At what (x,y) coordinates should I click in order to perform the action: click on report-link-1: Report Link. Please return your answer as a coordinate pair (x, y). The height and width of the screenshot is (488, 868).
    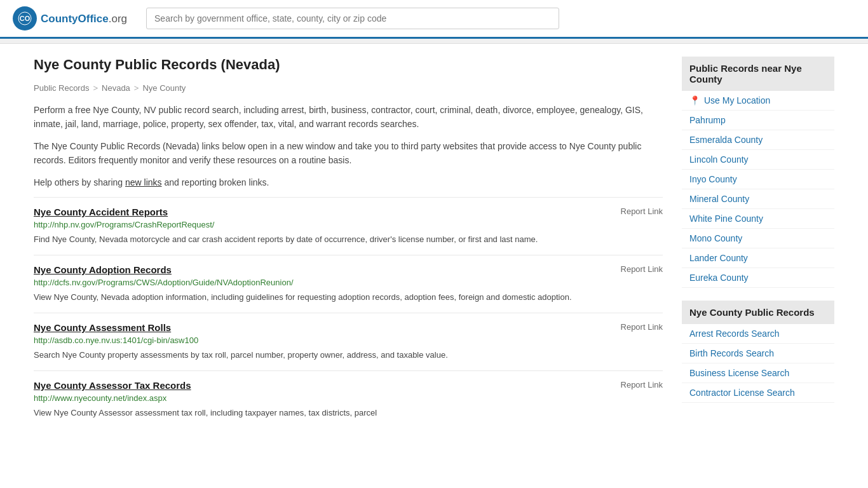
    Looking at the image, I should click on (642, 269).